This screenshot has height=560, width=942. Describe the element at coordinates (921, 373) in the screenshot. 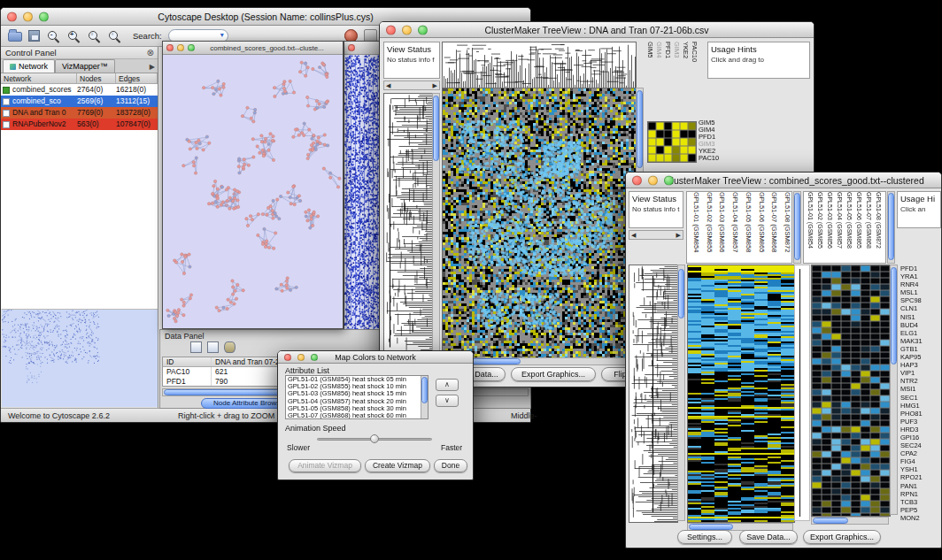

I see `gene-label: VIP1` at that location.